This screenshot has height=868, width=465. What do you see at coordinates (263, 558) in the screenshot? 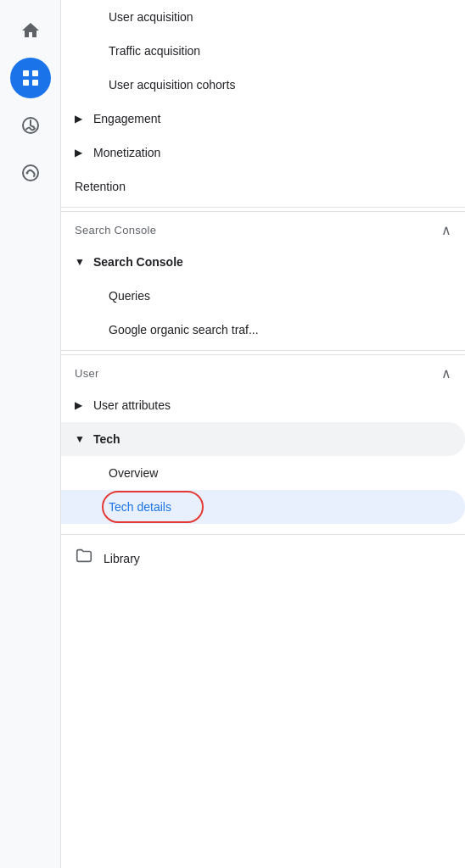
I see `nav-item-library: Library` at bounding box center [263, 558].